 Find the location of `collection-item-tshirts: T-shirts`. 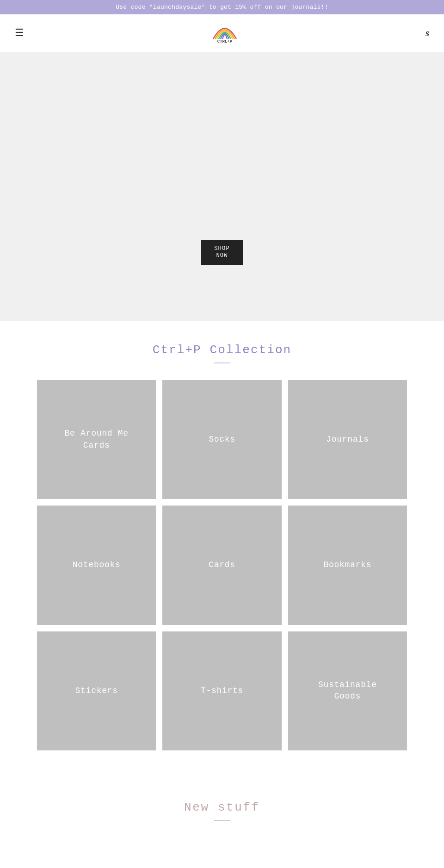

collection-item-tshirts: T-shirts is located at coordinates (222, 691).